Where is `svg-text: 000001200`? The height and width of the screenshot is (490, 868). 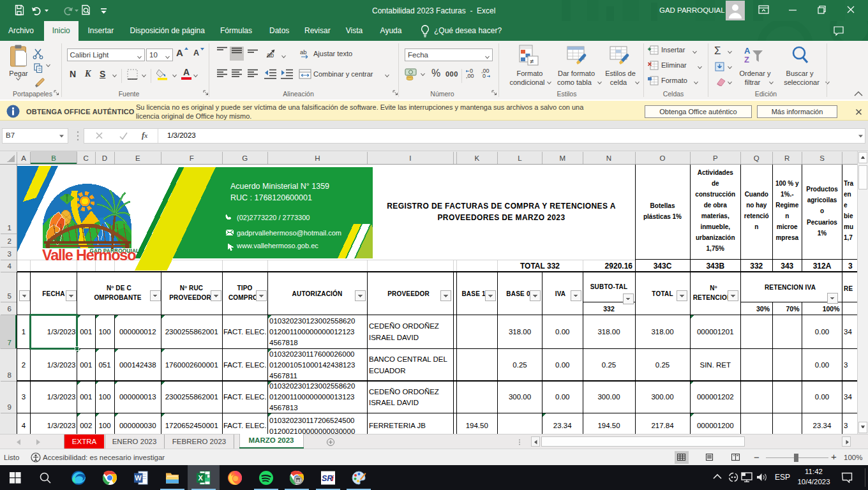
svg-text: 000001200 is located at coordinates (715, 426).